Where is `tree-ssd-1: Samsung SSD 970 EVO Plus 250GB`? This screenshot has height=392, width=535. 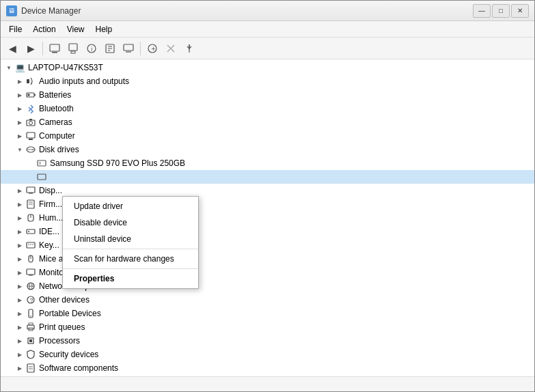
tree-ssd-1: Samsung SSD 970 EVO Plus 250GB is located at coordinates (268, 163).